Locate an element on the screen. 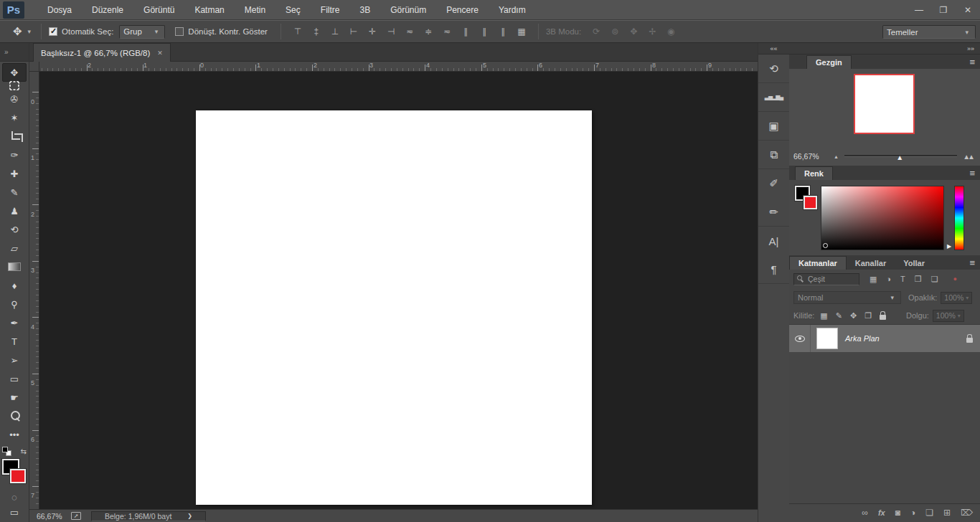 This screenshot has width=980, height=522. tab-renk: Renk is located at coordinates (814, 174).